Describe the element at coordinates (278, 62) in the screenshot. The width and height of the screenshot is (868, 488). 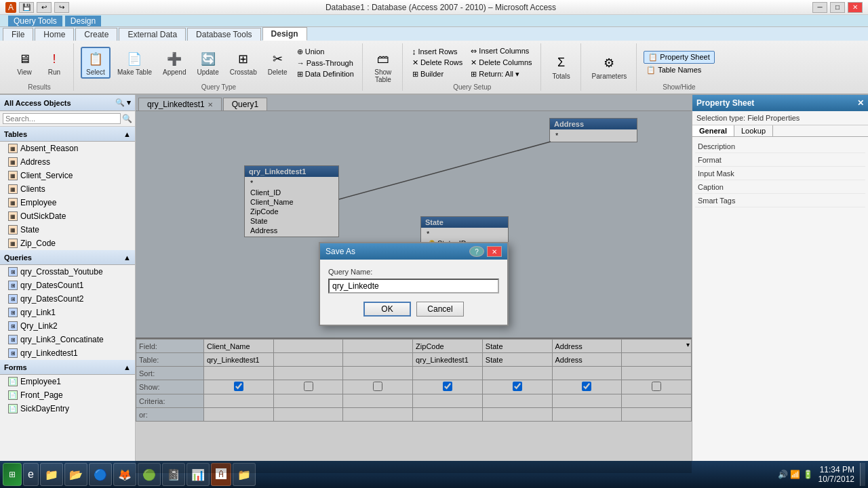
I see `delete-button: ✂ Delete` at that location.